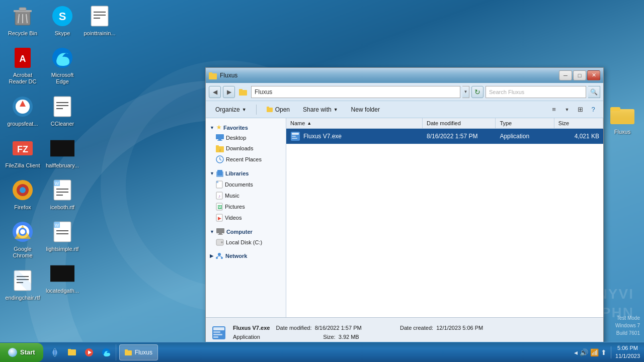 Image resolution: width=644 pixels, height=362 pixels. Describe the element at coordinates (525, 123) in the screenshot. I see `col-header-type: Type` at that location.